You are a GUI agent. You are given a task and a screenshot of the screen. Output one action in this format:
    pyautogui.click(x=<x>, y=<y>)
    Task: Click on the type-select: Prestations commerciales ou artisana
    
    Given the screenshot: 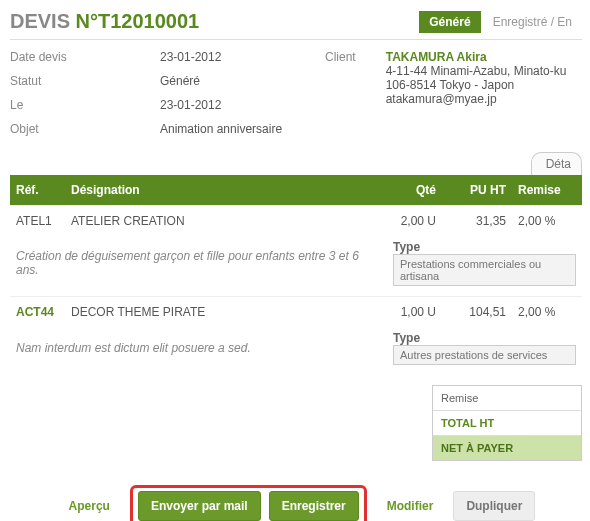 What is the action you would take?
    pyautogui.click(x=484, y=270)
    